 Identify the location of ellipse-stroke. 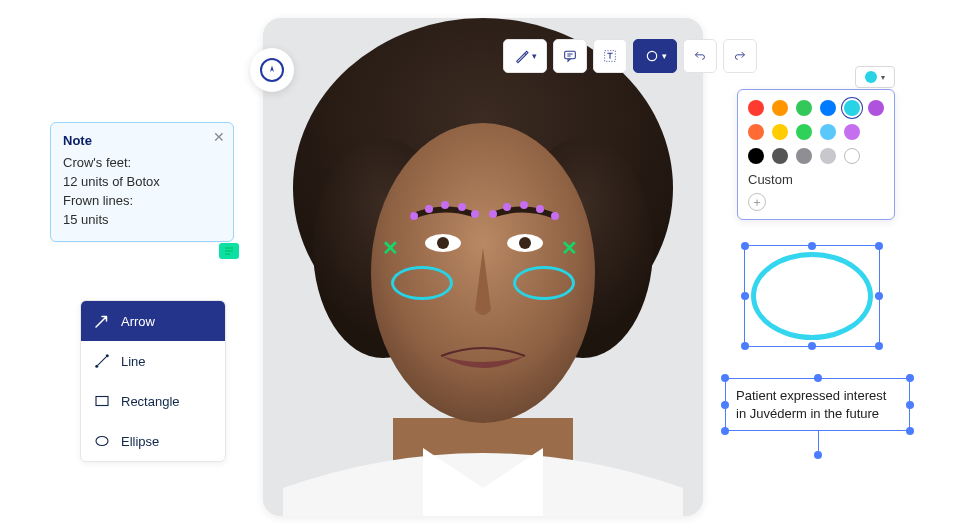
(812, 296).